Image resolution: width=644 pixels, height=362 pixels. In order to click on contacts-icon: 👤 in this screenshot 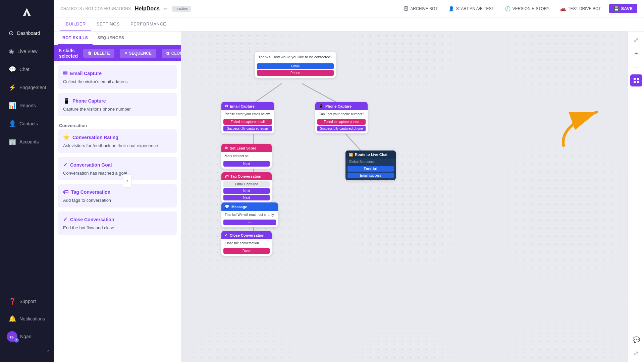, I will do `click(12, 124)`.